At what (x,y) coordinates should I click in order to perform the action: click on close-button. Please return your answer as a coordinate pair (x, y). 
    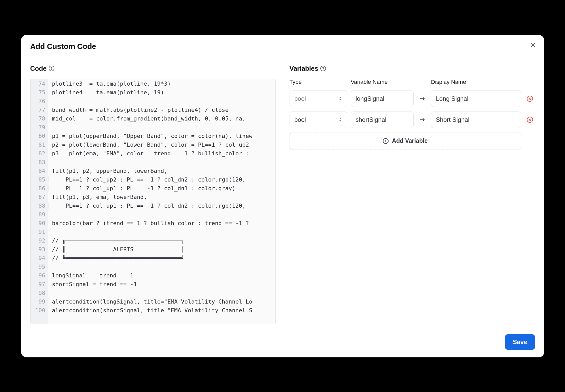
    Looking at the image, I should click on (533, 45).